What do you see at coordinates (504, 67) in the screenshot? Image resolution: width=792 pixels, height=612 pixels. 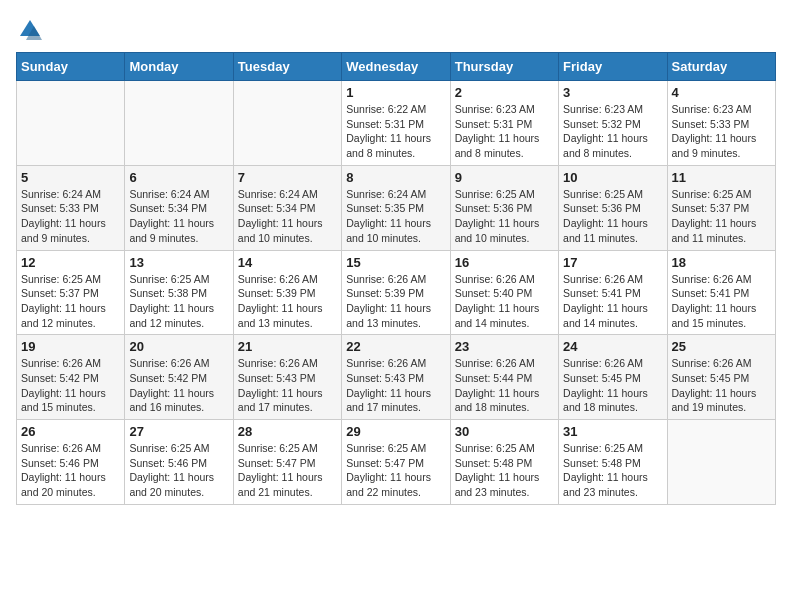 I see `col-header-thursday: Thursday` at bounding box center [504, 67].